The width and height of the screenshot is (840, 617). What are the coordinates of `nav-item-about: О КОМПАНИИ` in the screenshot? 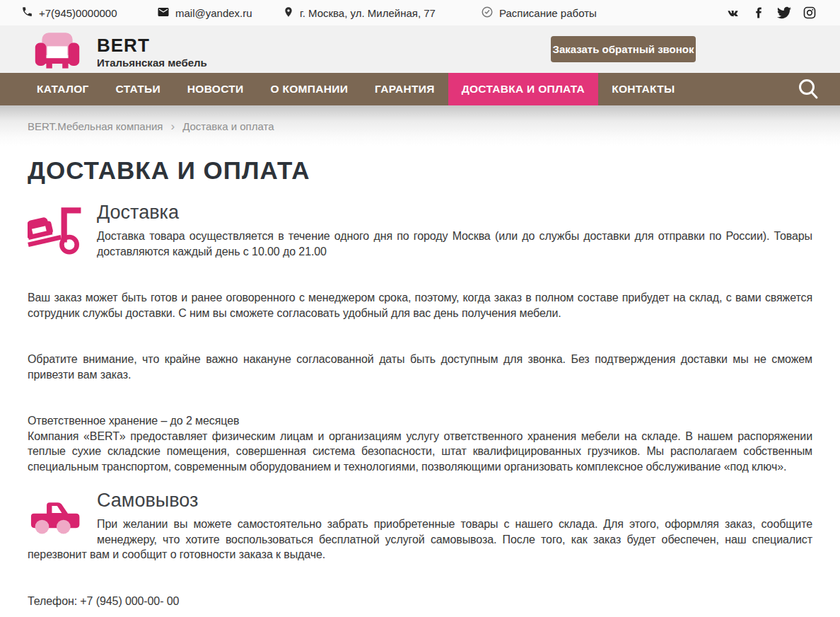 It's located at (310, 89).